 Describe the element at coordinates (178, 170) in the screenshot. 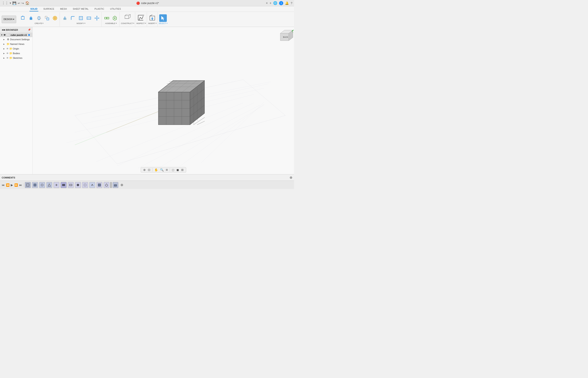

I see `effects-button: ◼` at that location.